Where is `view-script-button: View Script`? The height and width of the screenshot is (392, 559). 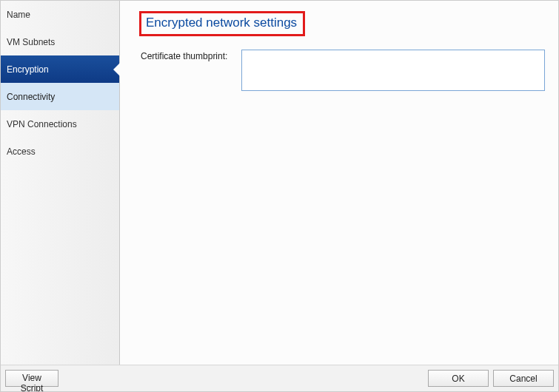 view-script-button: View Script is located at coordinates (32, 379).